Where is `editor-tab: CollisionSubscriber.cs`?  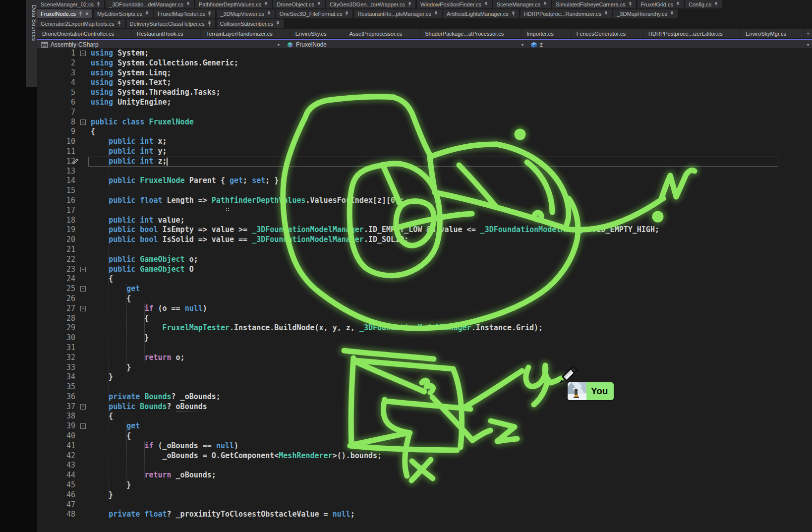
editor-tab: CollisionSubscriber.cs is located at coordinates (250, 24).